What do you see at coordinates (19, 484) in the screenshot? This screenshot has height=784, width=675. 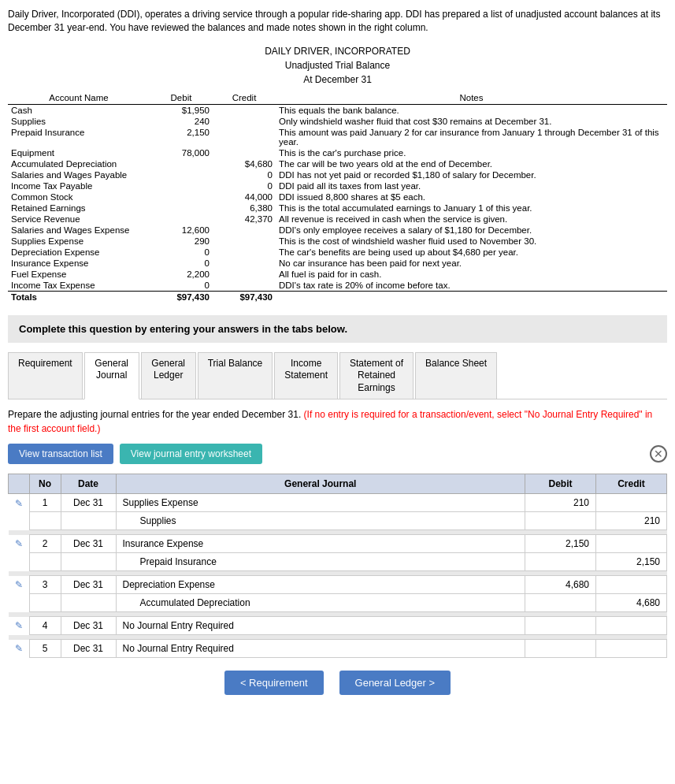 I see `th-edit` at bounding box center [19, 484].